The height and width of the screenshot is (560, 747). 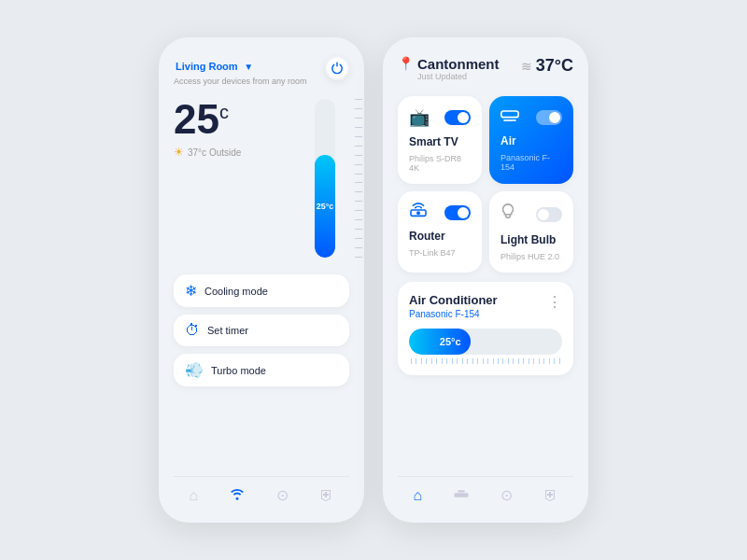 What do you see at coordinates (440, 118) in the screenshot?
I see `device-card-header-tv: 📺` at bounding box center [440, 118].